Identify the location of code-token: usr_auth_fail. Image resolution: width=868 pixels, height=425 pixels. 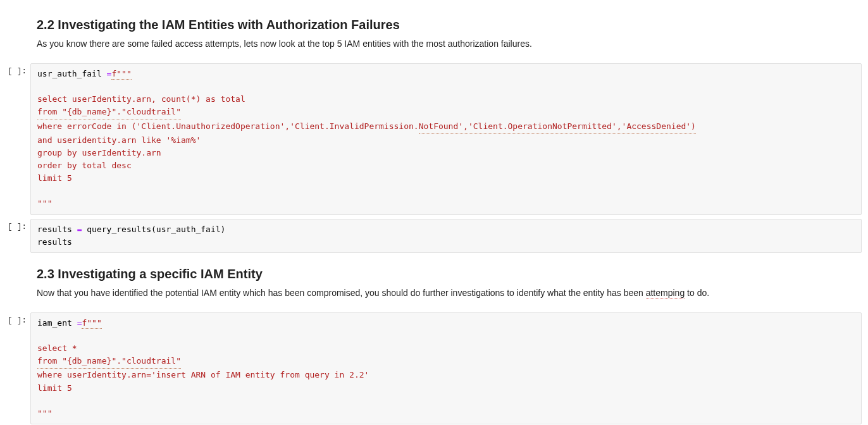
(72, 73).